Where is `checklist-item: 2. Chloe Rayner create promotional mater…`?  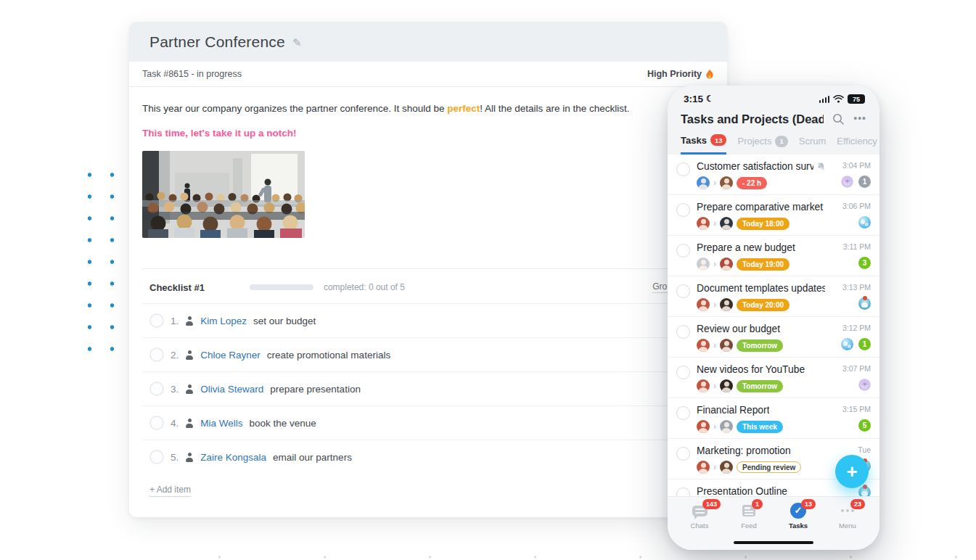
checklist-item: 2. Chloe Rayner create promotional mater… is located at coordinates (428, 354).